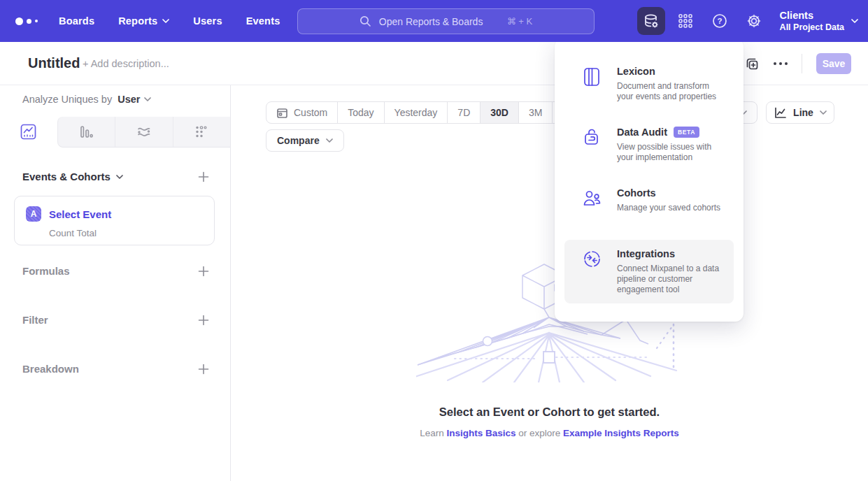 Image resolution: width=868 pixels, height=481 pixels. Describe the element at coordinates (263, 21) in the screenshot. I see `nav-label: Events` at that location.